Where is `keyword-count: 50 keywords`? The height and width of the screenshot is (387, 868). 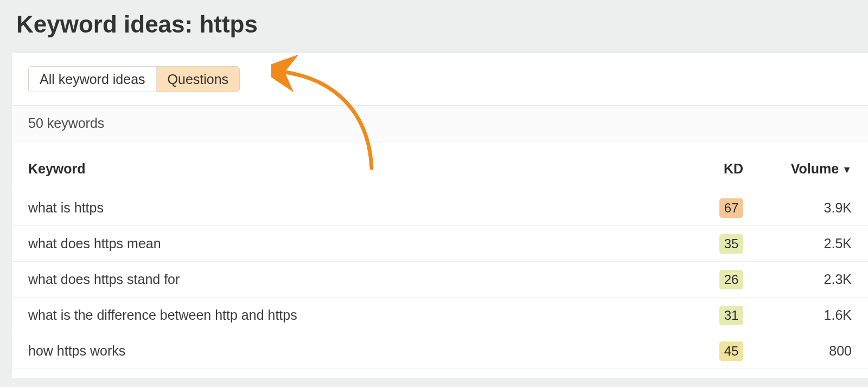
keyword-count: 50 keywords is located at coordinates (440, 124).